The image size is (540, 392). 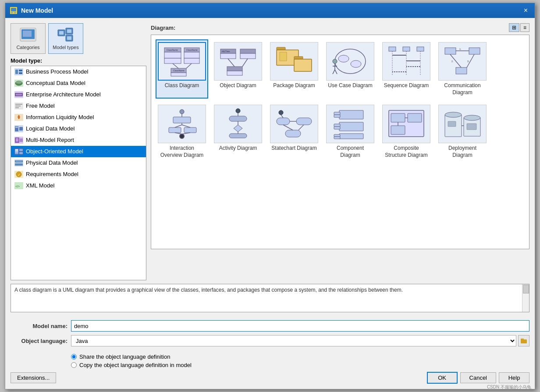 I want to click on model-type-list: Business Process Model Conceptual Data M…, so click(x=78, y=173).